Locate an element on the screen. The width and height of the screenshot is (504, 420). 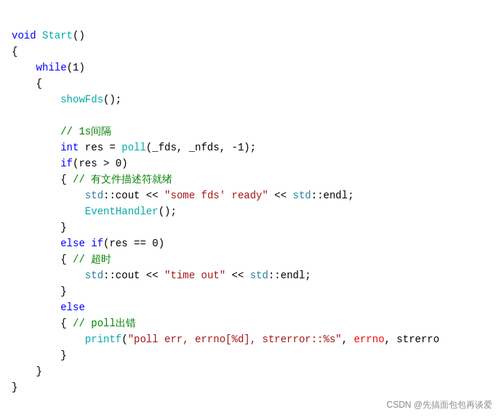
code-token: EventHandler is located at coordinates (122, 211).